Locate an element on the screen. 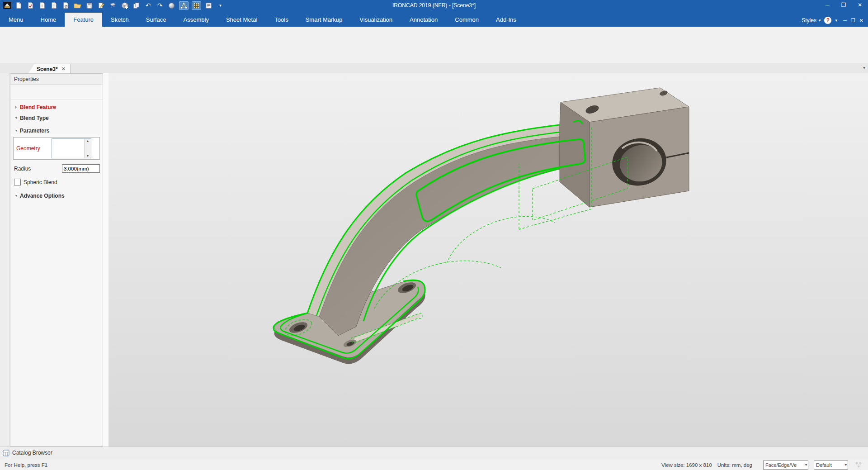 Image resolution: width=868 pixels, height=470 pixels. properties-panel: Properties Blend Feature Blend Type Para… is located at coordinates (57, 260).